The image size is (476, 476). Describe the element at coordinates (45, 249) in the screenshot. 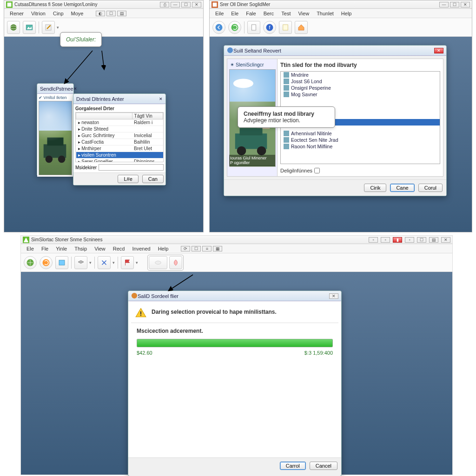

I see `menu-item: Fle` at that location.